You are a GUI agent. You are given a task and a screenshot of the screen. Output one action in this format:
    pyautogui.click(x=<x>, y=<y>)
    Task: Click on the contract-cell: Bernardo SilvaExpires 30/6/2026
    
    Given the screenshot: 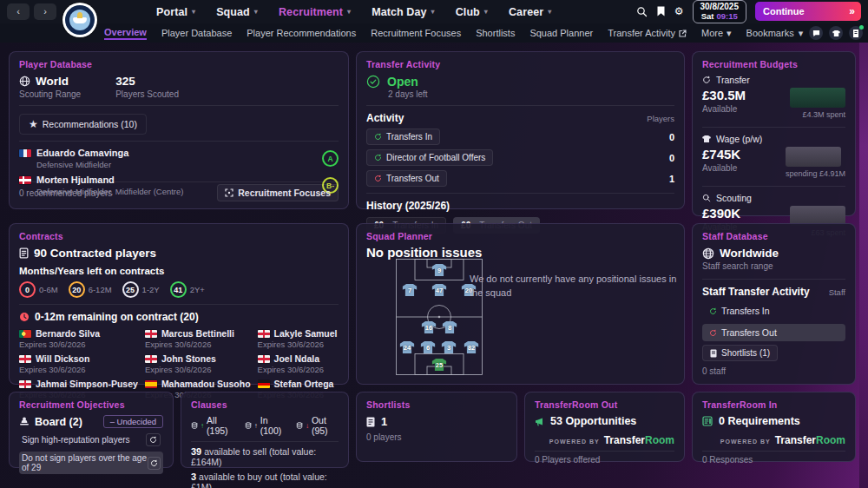 What is the action you would take?
    pyautogui.click(x=78, y=339)
    